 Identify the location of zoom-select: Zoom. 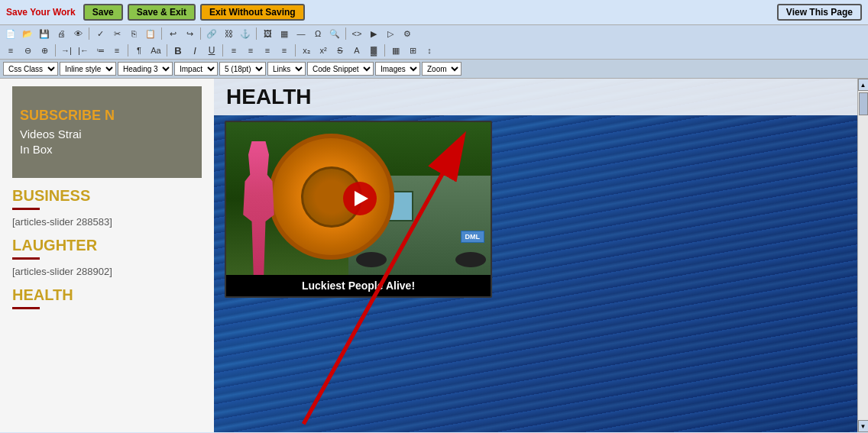
(442, 69).